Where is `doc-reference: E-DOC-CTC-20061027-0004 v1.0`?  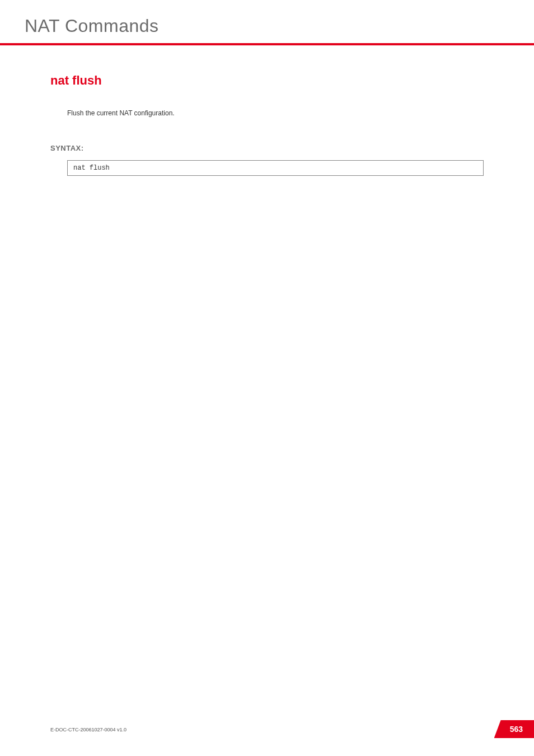 doc-reference: E-DOC-CTC-20061027-0004 v1.0 is located at coordinates (88, 730).